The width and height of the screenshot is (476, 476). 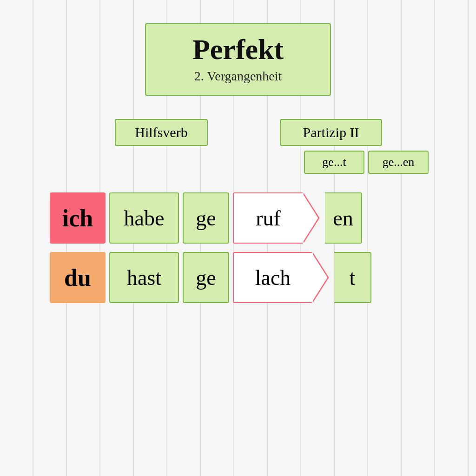 What do you see at coordinates (206, 278) in the screenshot?
I see `ge-prefix-2: ge` at bounding box center [206, 278].